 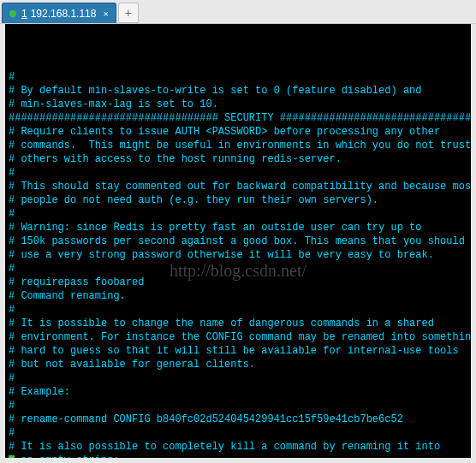 I want to click on terminal-line: # environment. For instance the CONFIG c…, so click(x=238, y=337).